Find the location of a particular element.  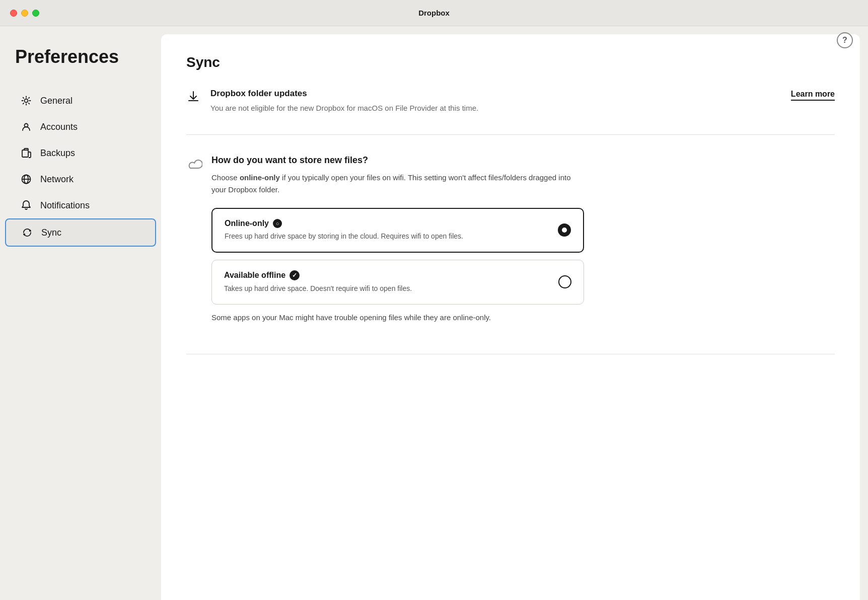

sidebar-backups-label: Backups is located at coordinates (57, 153).